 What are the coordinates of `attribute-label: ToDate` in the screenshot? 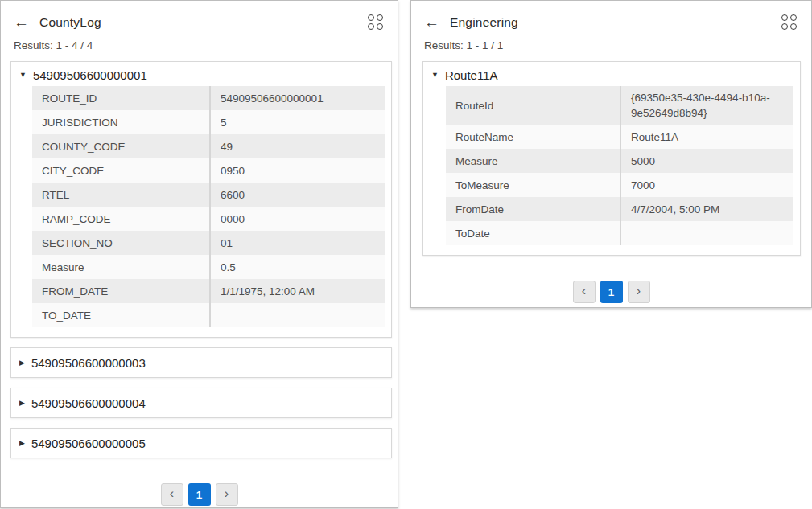 It's located at (533, 233).